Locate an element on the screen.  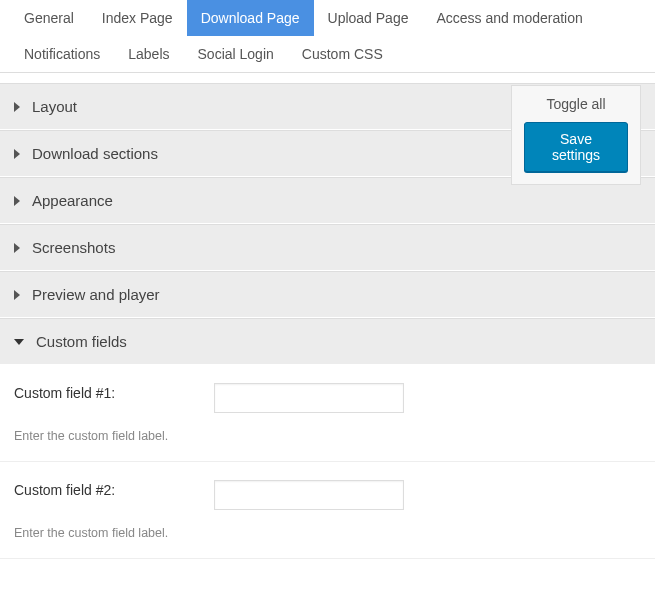
accordion-header-custom-fields: Custom fields is located at coordinates (328, 342).